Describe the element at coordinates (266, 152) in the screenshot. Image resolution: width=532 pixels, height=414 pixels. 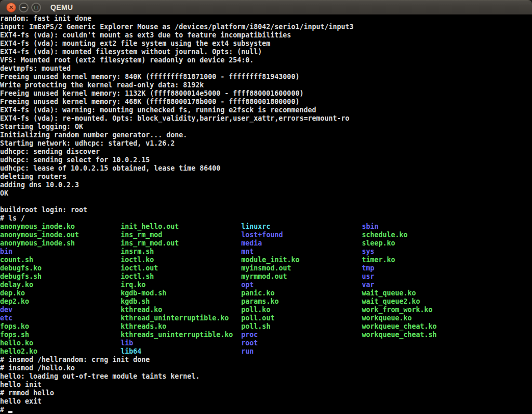
I see `terminal-line: udhcpc: sending discover` at that location.